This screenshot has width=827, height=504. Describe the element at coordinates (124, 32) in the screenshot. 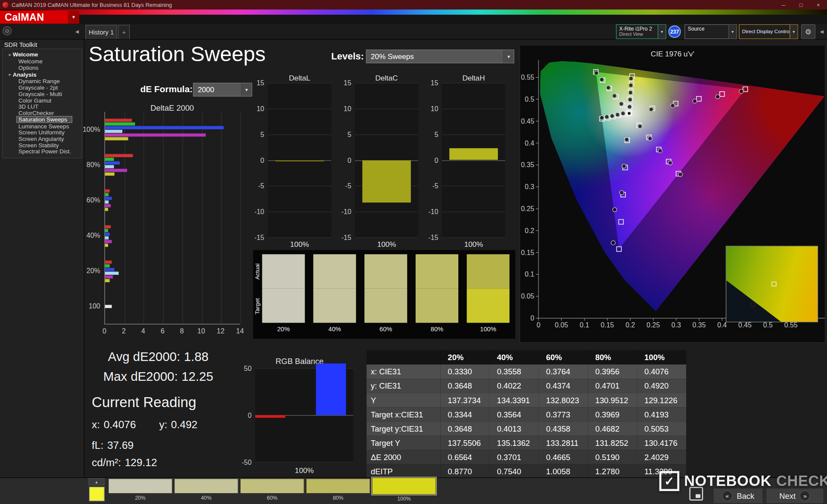

I see `tab-add-button: +` at that location.